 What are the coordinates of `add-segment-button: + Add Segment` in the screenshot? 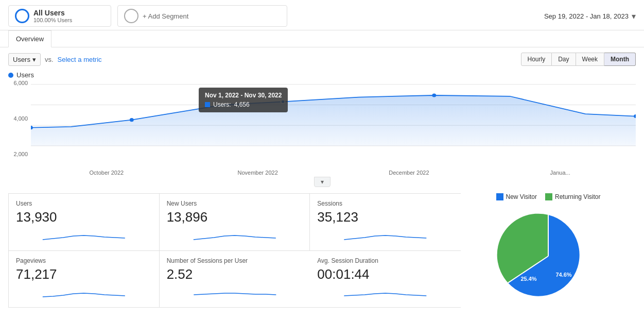 It's located at (202, 16).